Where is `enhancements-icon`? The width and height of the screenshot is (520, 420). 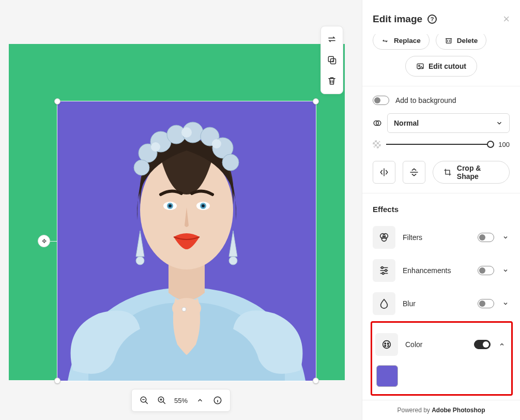 enhancements-icon is located at coordinates (384, 271).